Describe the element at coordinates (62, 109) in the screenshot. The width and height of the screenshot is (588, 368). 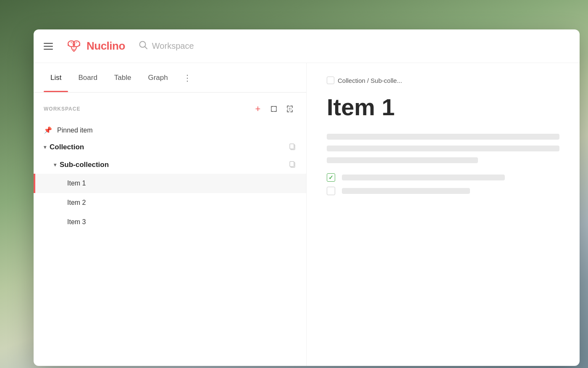
I see `workspace-label: WORKSPACE` at that location.